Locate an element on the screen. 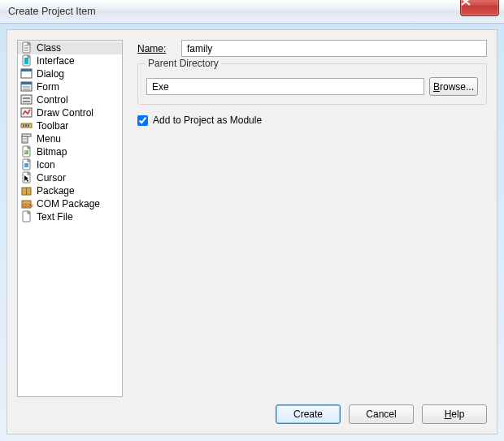  list-item-class: Class is located at coordinates (70, 48).